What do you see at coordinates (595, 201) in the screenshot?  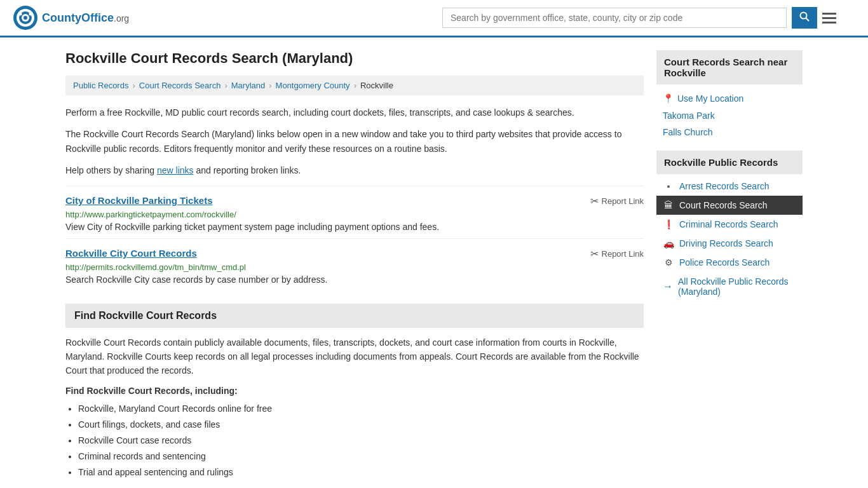 I see `report-icon-0: ✂` at bounding box center [595, 201].